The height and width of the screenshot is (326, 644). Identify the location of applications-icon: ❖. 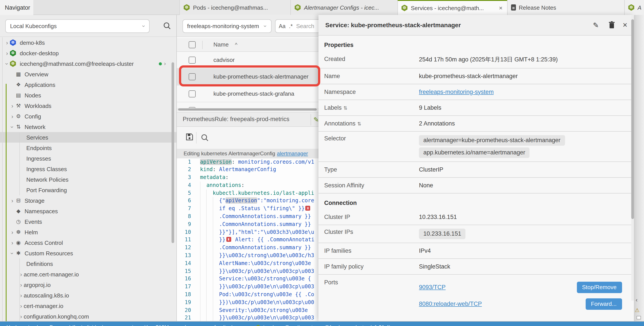
(18, 84).